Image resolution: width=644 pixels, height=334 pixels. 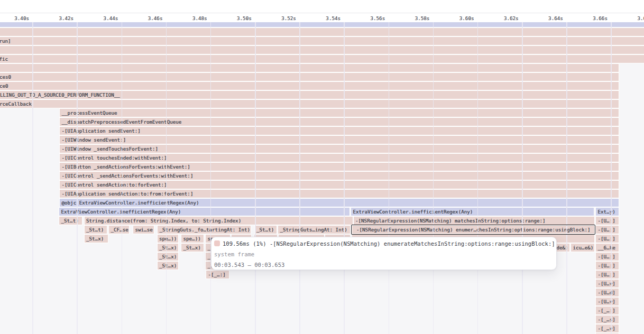 I want to click on time-tick-label: 3.48s, so click(x=200, y=18).